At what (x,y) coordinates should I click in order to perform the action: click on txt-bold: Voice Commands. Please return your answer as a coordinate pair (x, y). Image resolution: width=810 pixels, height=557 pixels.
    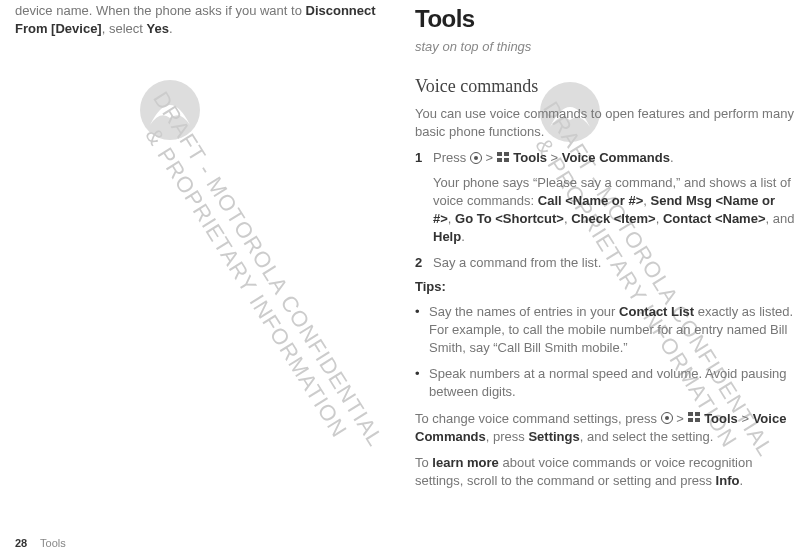
    Looking at the image, I should click on (616, 158).